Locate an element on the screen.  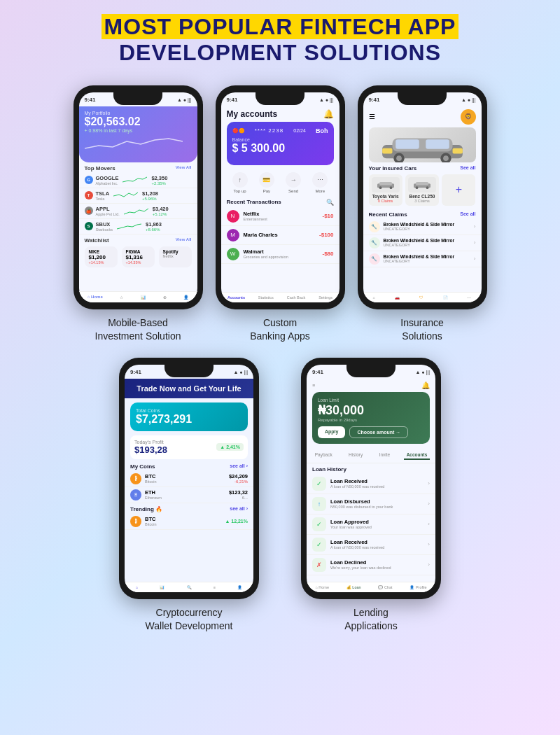
phone-investment: 9:41 ▲ ● ||| My Portfolio $20,563.02 + 0… is located at coordinates (139, 197).